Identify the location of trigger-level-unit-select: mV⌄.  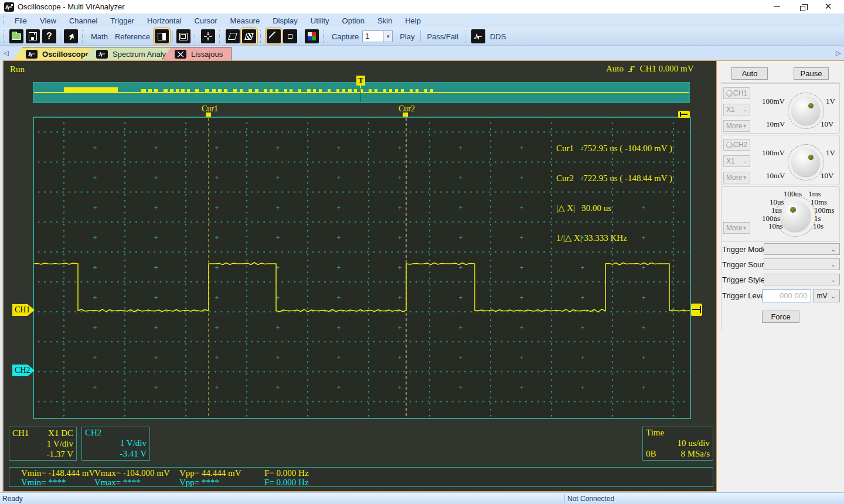
(826, 296).